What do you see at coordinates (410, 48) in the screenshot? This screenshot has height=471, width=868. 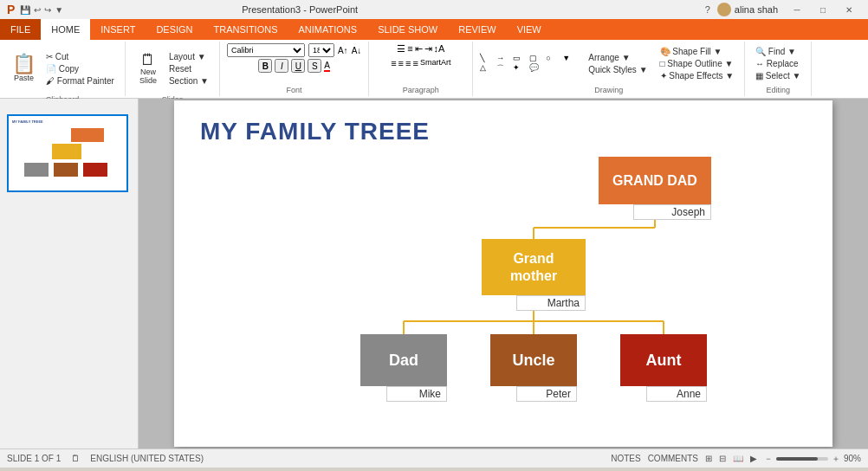 I see `numbered-list-button: ≡` at bounding box center [410, 48].